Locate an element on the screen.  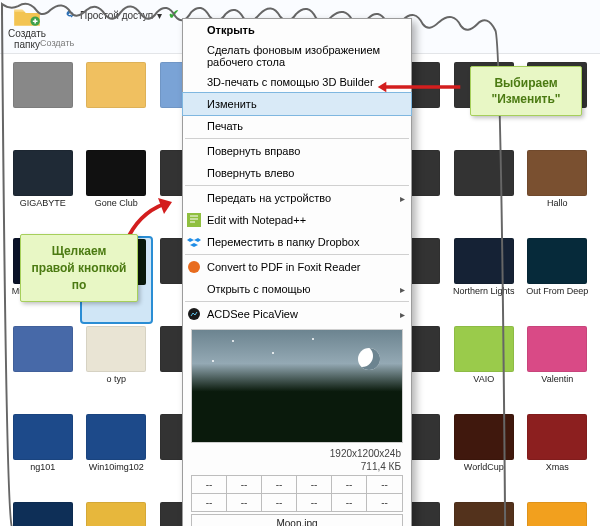
moon-icon is located at coordinates (369, 359).